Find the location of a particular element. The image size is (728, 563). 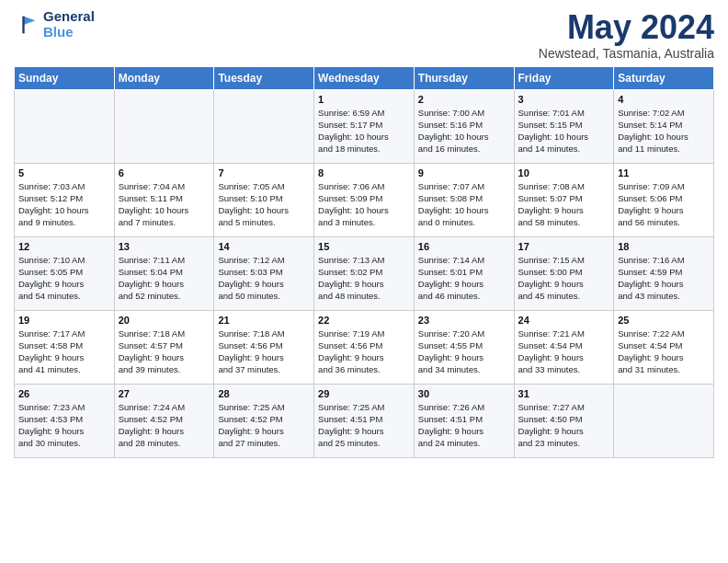

col-thursday: Thursday is located at coordinates (463, 77).